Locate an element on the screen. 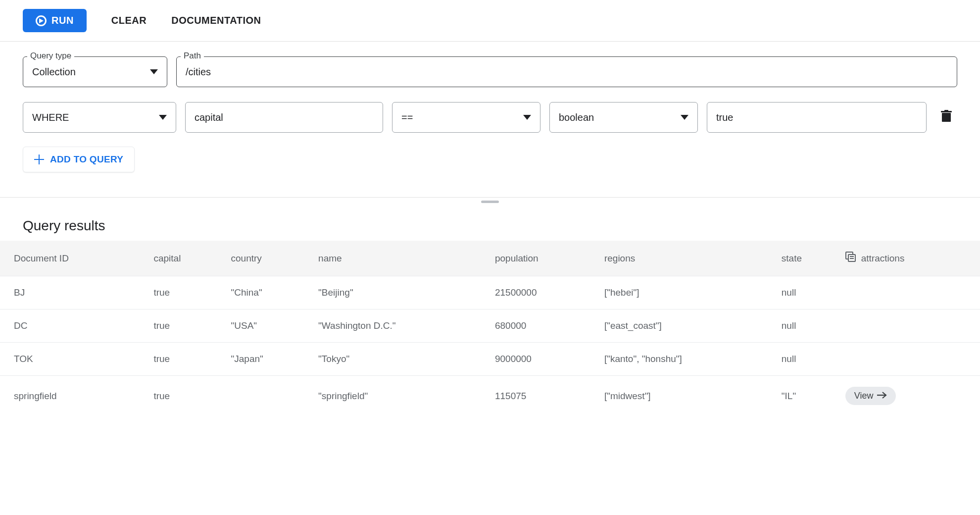 Image resolution: width=980 pixels, height=515 pixels. query-type-field: Query type Collection is located at coordinates (95, 72).